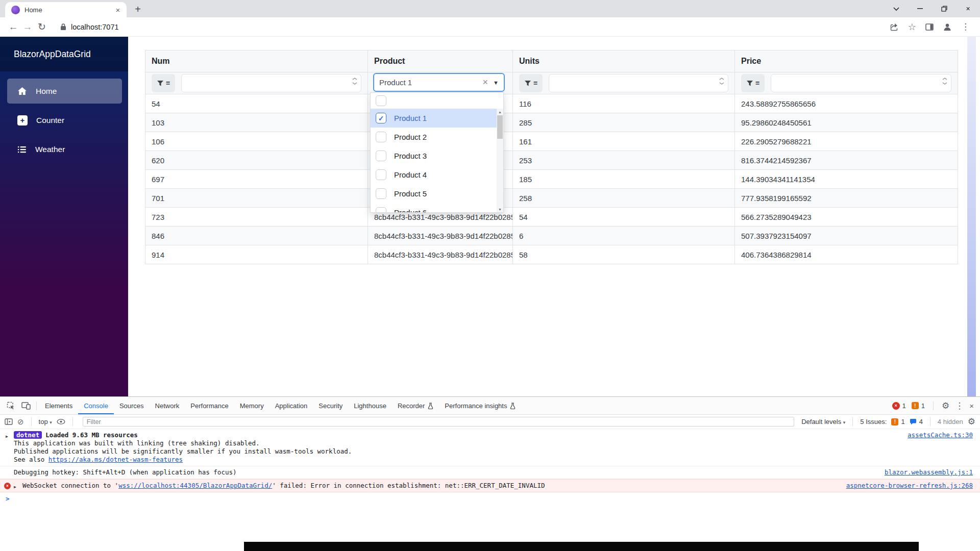  What do you see at coordinates (500, 112) in the screenshot?
I see `scroll-up-icon: ▲` at bounding box center [500, 112].